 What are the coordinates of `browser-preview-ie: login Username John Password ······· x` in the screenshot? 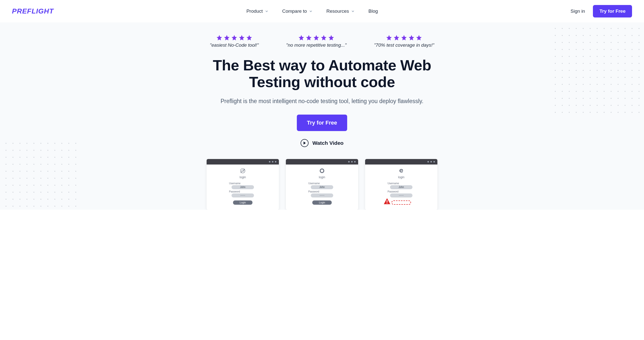 It's located at (401, 184).